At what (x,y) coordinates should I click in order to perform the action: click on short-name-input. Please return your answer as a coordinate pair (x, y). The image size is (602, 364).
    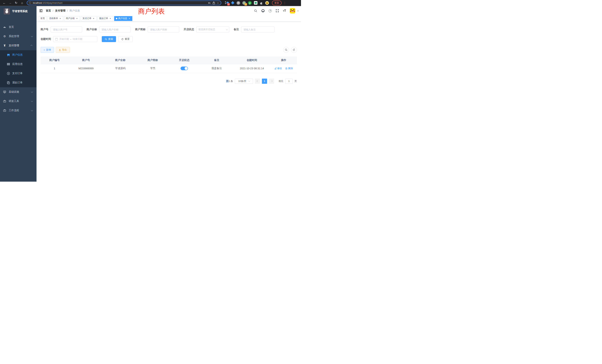
    Looking at the image, I should click on (164, 29).